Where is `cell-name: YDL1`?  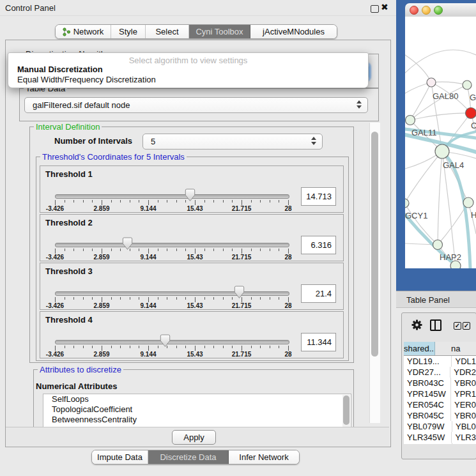
cell-name: YDL1 is located at coordinates (464, 362).